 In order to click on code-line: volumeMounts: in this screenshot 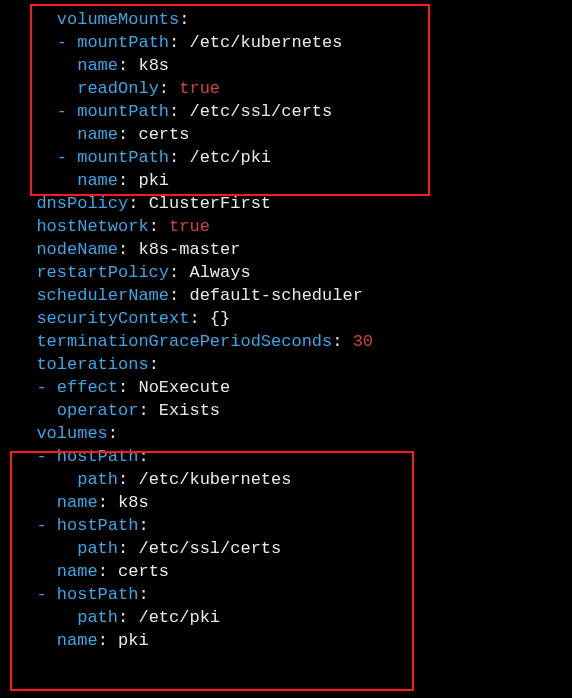, I will do `click(286, 20)`.